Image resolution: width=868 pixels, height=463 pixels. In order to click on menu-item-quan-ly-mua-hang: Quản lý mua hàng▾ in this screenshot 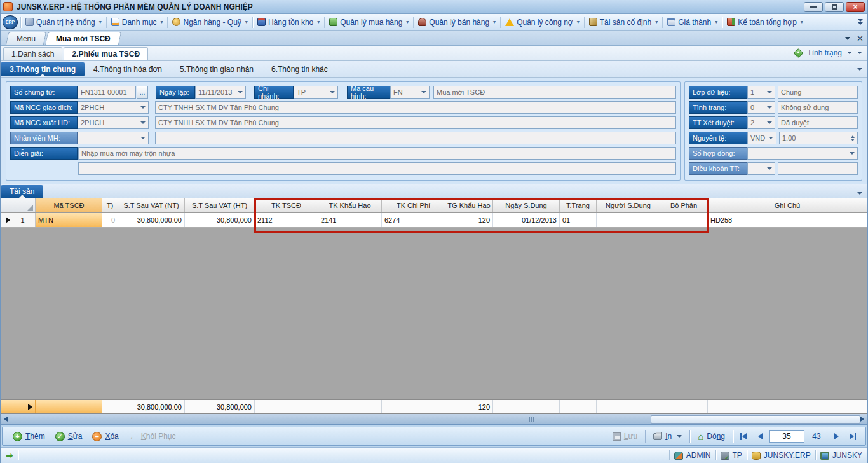, I will do `click(369, 22)`.